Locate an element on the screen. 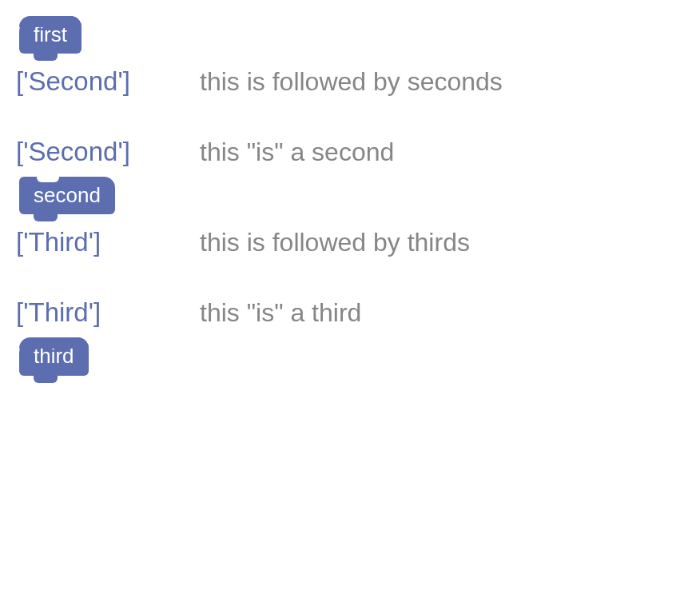 Image resolution: width=700 pixels, height=614 pixels. group-third: ['Third'] this "is" a third third is located at coordinates (350, 341).